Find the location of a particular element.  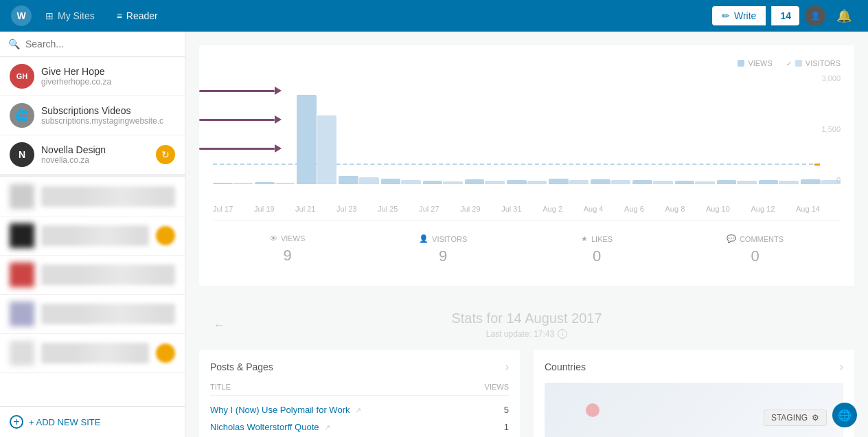

star-icon: ★ is located at coordinates (584, 239).